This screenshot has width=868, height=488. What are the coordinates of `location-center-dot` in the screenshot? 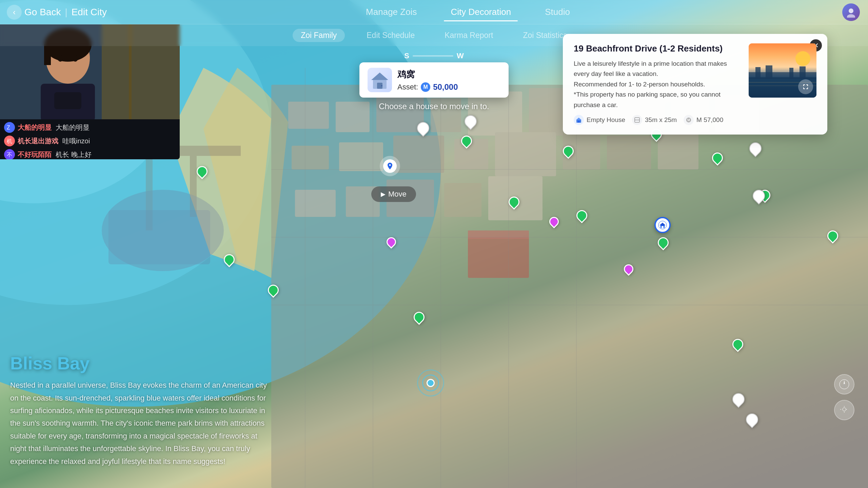 It's located at (431, 383).